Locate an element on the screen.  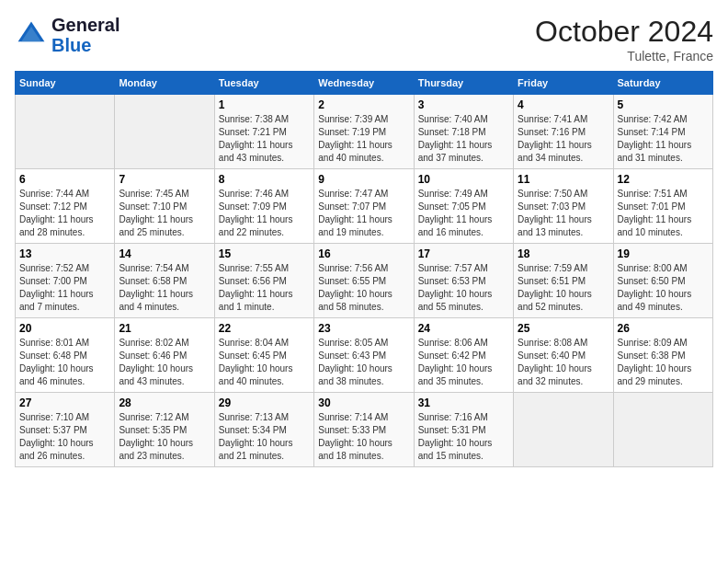
calendar-week-row: 13Sunrise: 7:52 AMSunset: 7:00 PMDayligh… is located at coordinates (364, 282).